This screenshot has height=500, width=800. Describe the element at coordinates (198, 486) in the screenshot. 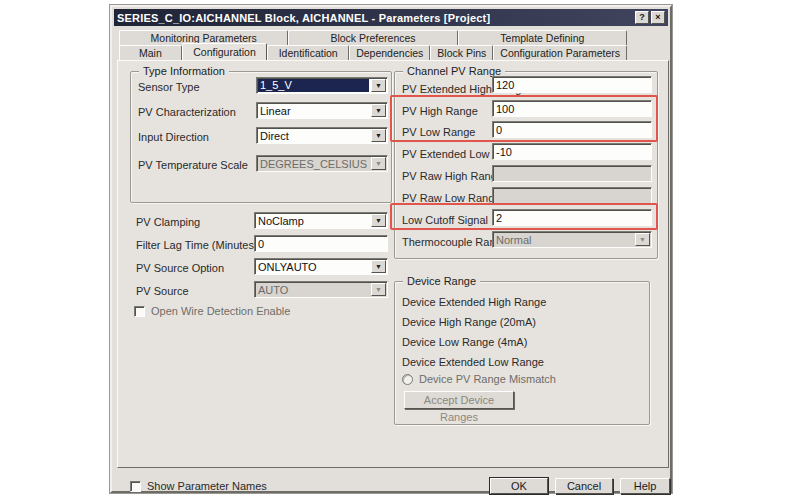

I see `show-parameter-names-checkbox: Show Parameter Names` at that location.